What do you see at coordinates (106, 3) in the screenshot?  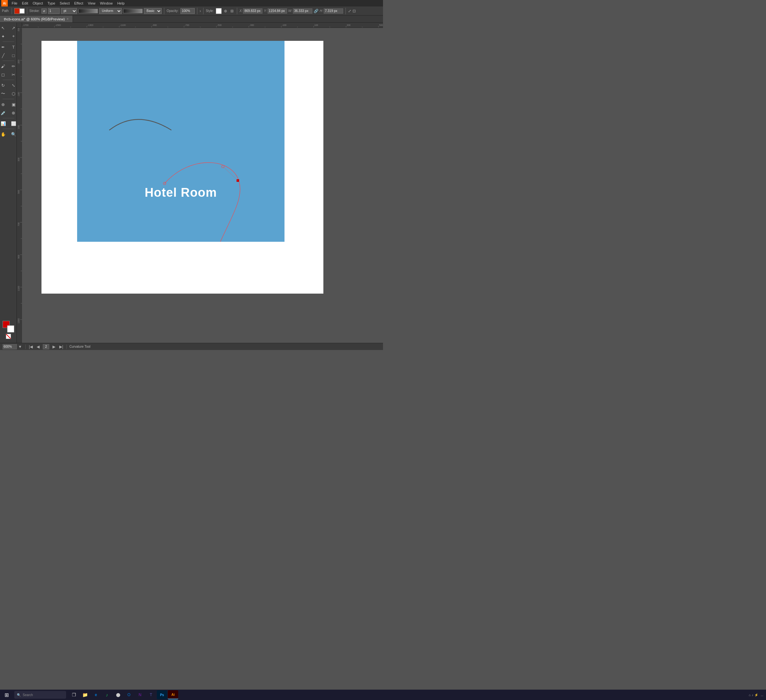 I see `menu-window: Window` at bounding box center [106, 3].